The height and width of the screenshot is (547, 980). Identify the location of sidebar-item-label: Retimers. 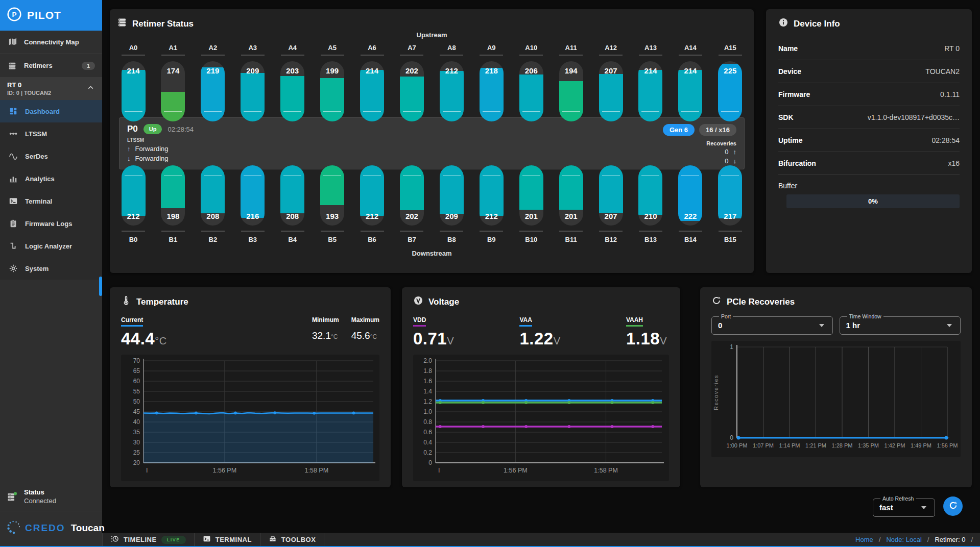
(38, 65).